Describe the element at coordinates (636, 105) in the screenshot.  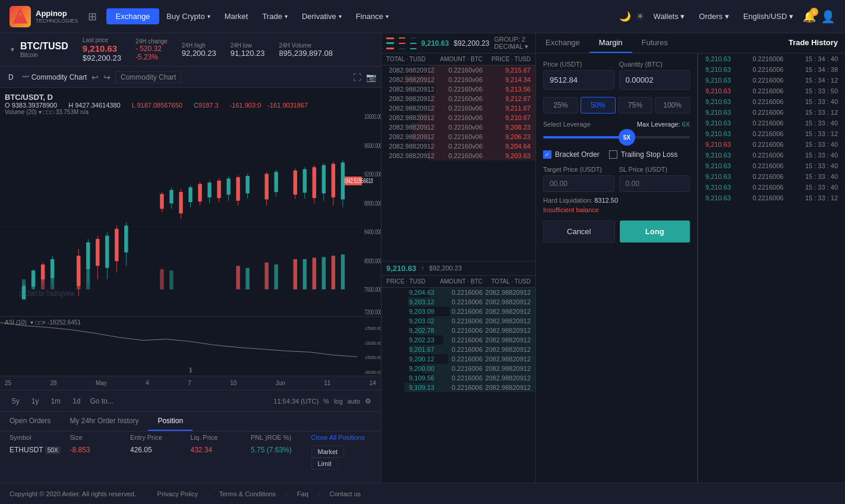
I see `pct-75: 75%` at that location.